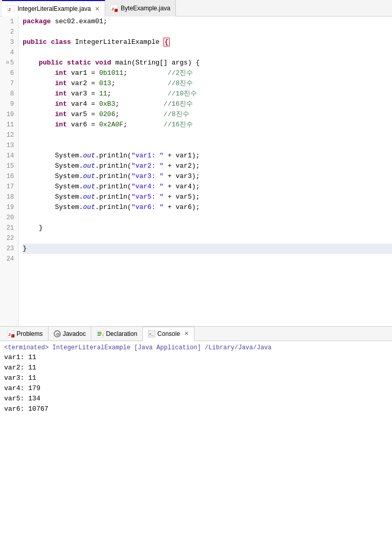 This screenshot has width=392, height=549. I want to click on console-output-line-4: var4: 179, so click(196, 389).